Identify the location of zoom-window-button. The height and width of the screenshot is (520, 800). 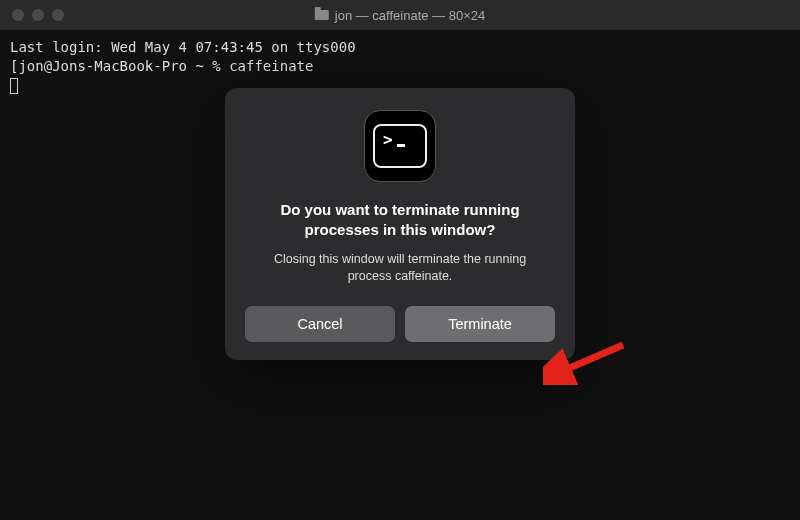
(58, 15).